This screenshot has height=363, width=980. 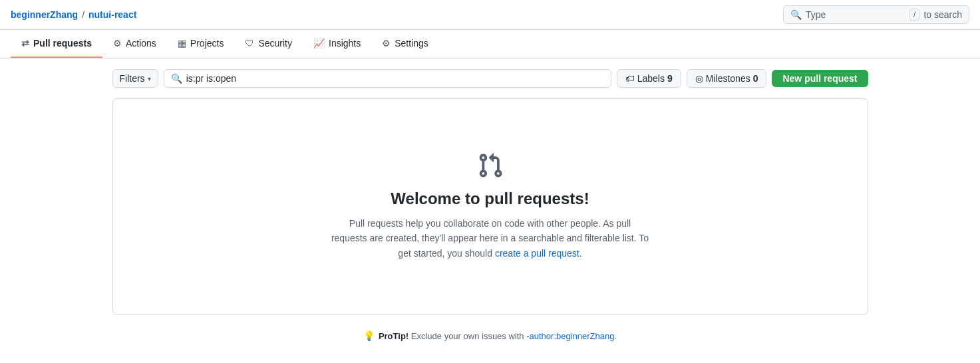 What do you see at coordinates (405, 44) in the screenshot?
I see `tab-settings: ⚙ Settings` at bounding box center [405, 44].